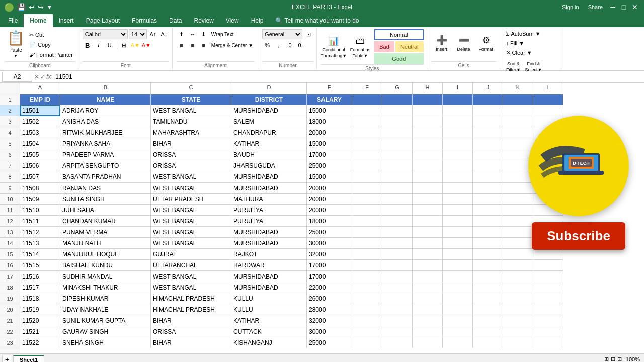  Describe the element at coordinates (410, 47) in the screenshot. I see `style-neutral: Neutral` at that location.